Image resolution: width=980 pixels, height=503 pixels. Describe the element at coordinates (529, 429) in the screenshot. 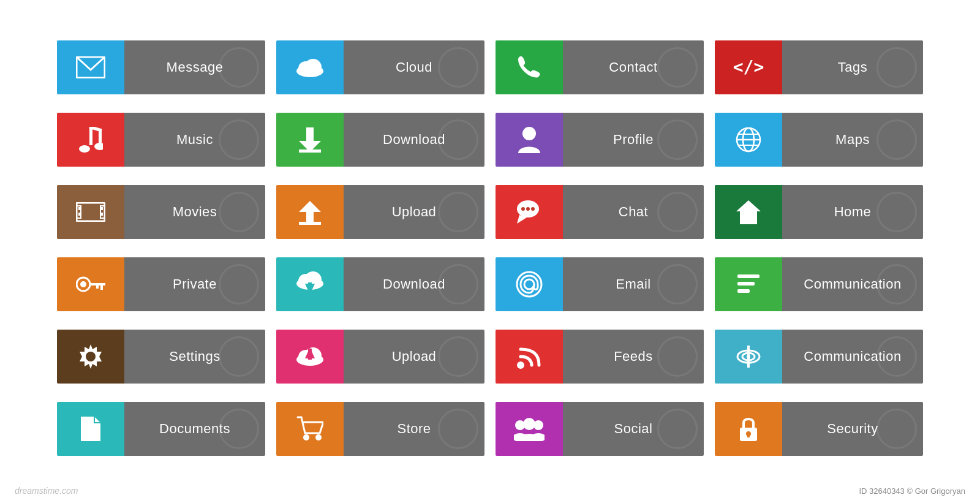

I see `group-icon` at that location.